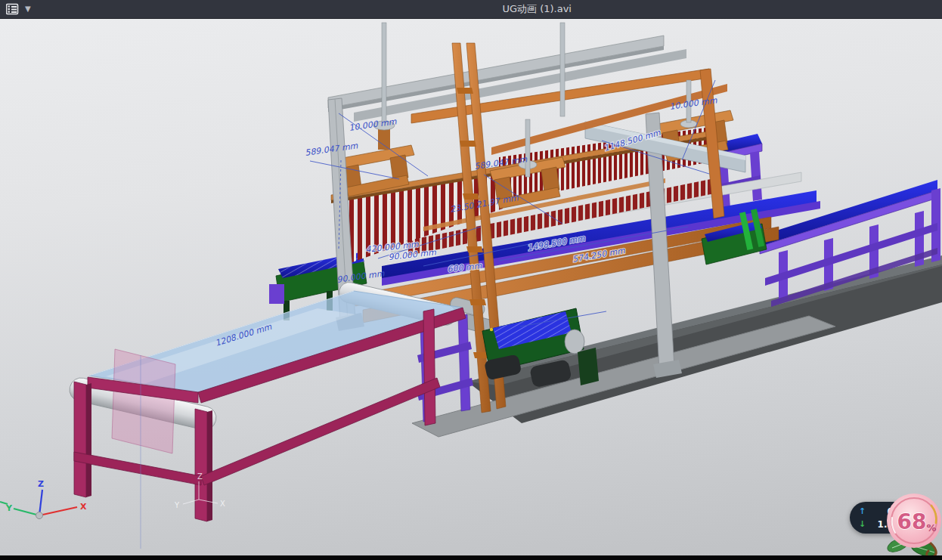 This screenshot has width=942, height=560. I want to click on axis-y-label: Y, so click(9, 508).